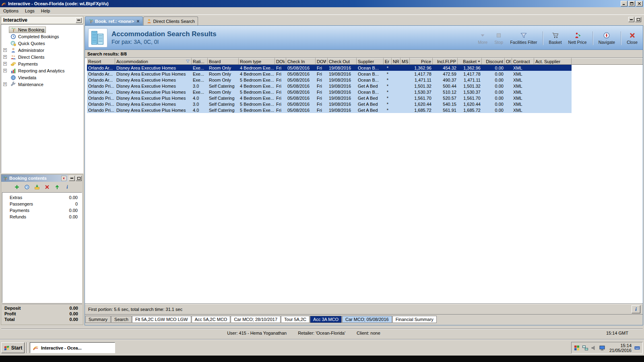 Image resolution: width=644 pixels, height=362 pixels. I want to click on booking-contents-row: Refunds0.00, so click(42, 217).